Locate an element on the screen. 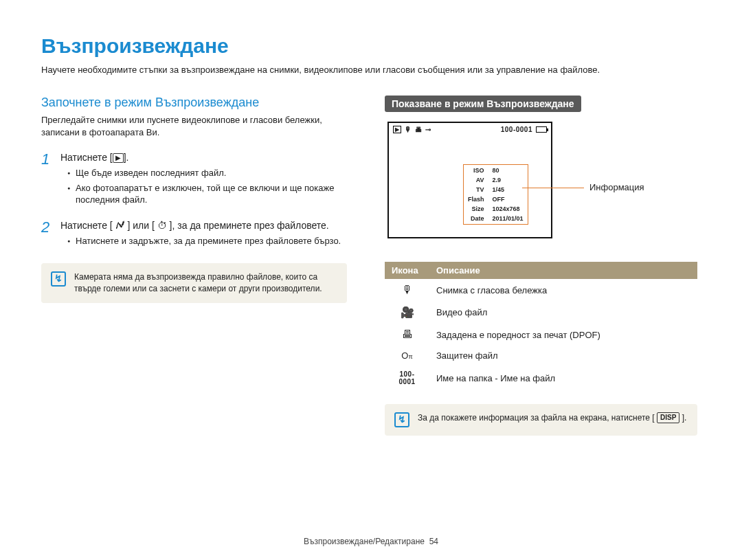 Image resolution: width=742 pixels, height=560 pixels. step-number: 2 is located at coordinates (46, 235).